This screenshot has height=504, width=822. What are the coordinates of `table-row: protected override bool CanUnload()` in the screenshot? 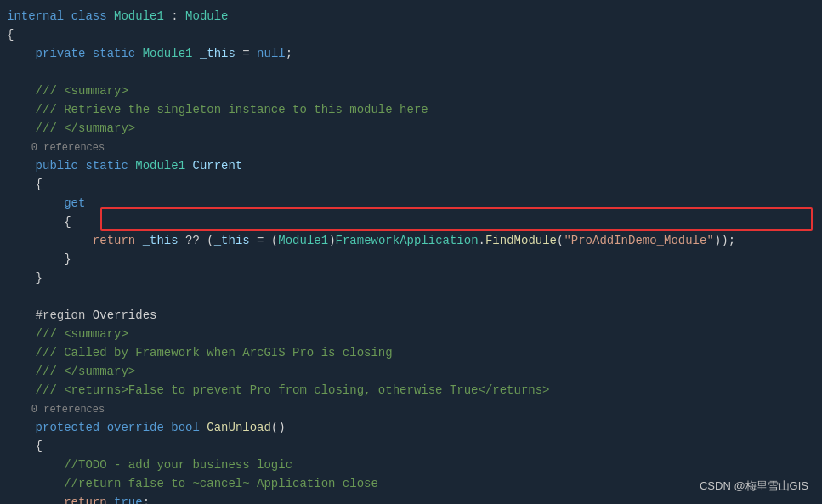 It's located at (411, 428).